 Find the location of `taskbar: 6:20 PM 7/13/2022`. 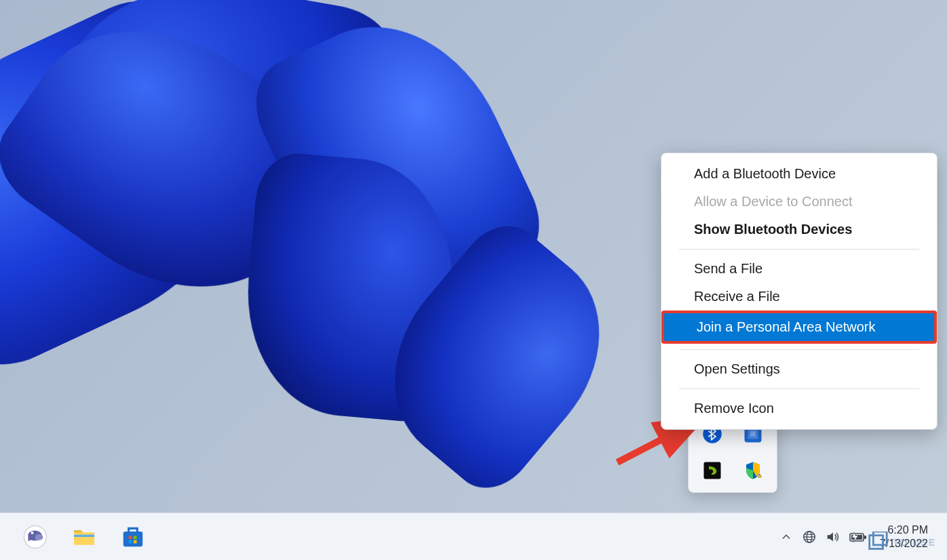

taskbar: 6:20 PM 7/13/2022 is located at coordinates (474, 536).